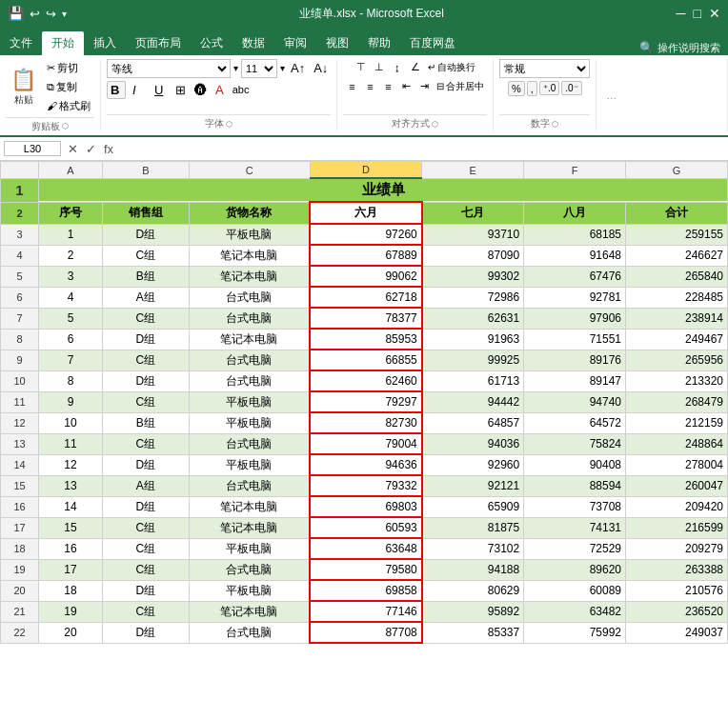 The width and height of the screenshot is (728, 720). I want to click on cell-B6: A组, so click(145, 297).